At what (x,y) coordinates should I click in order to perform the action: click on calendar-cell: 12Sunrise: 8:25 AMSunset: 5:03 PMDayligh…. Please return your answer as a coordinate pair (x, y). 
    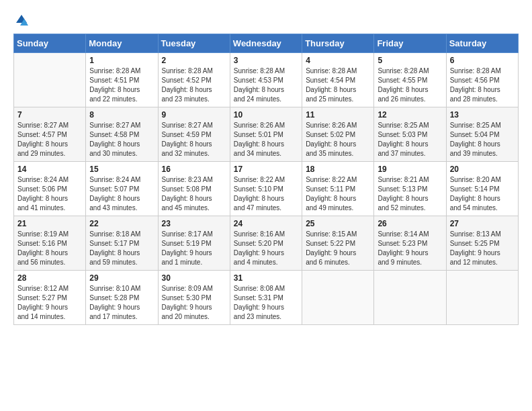
    Looking at the image, I should click on (410, 134).